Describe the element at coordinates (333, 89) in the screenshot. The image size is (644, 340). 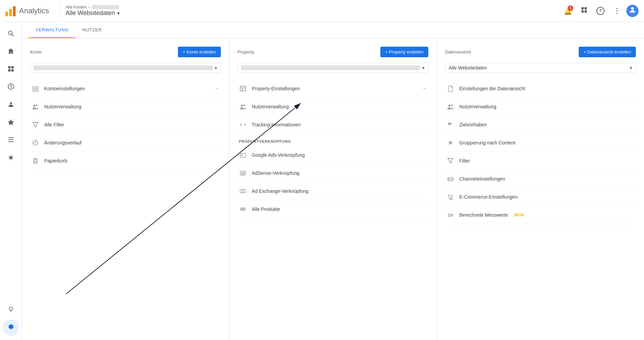
I see `property-einstellungen-item: Property-Einstellungen →` at that location.